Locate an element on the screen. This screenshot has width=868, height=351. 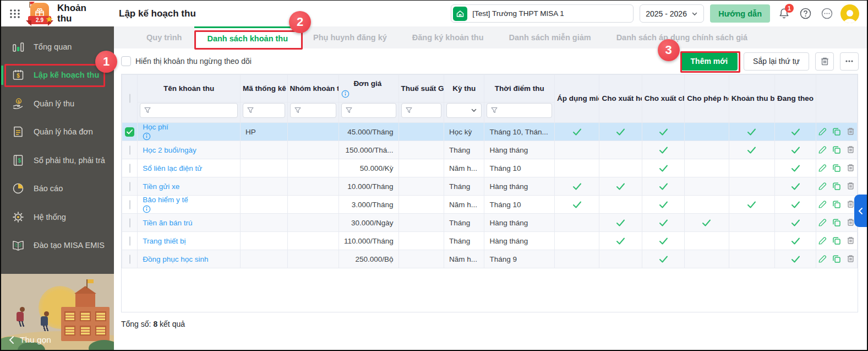
school-year-select: 2025 - 2026 is located at coordinates (672, 13).